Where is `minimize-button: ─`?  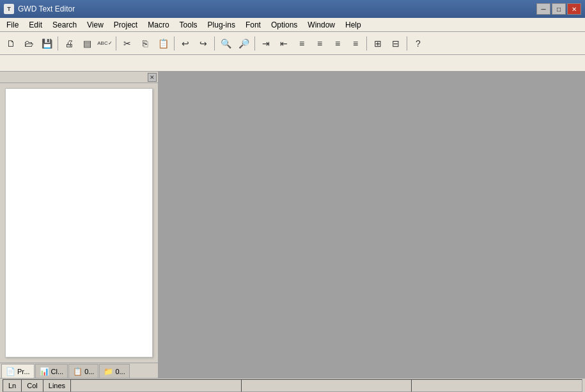 minimize-button: ─ is located at coordinates (543, 9).